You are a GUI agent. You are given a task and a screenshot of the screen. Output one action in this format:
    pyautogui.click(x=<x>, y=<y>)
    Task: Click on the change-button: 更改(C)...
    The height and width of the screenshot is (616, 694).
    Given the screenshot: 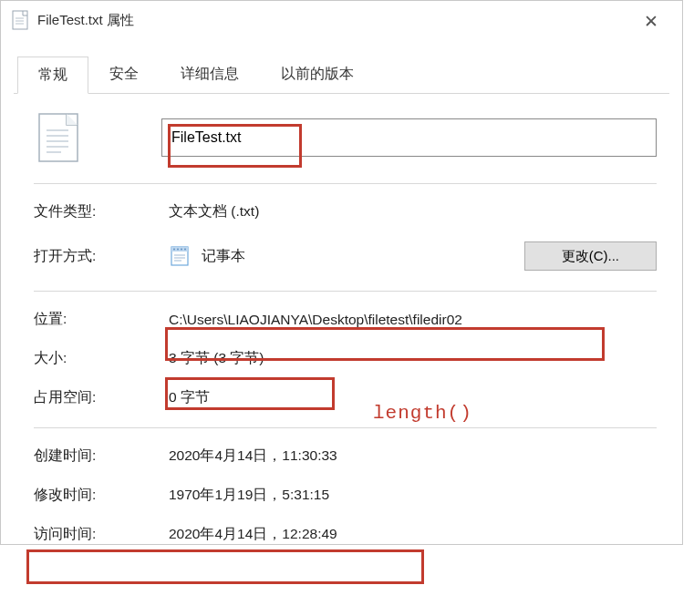 What is the action you would take?
    pyautogui.click(x=591, y=256)
    